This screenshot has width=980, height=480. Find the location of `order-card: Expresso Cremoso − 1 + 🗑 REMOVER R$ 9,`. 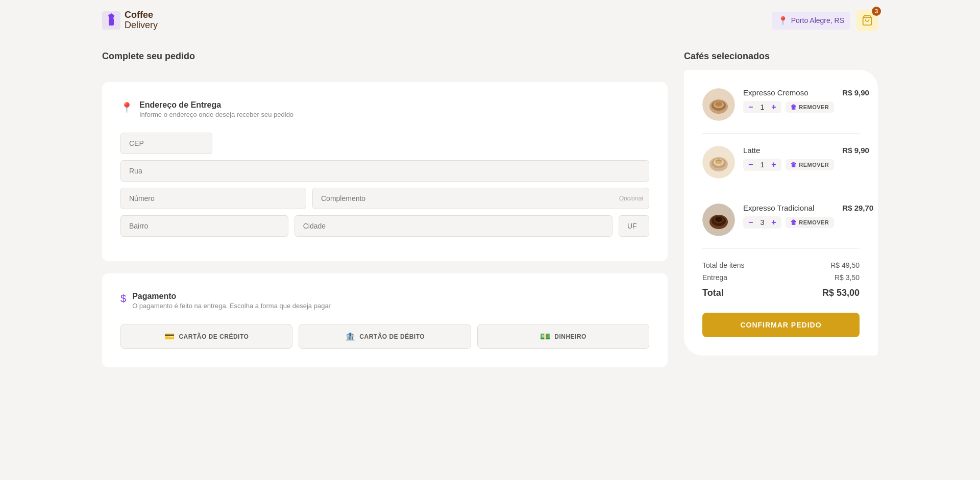

order-card: Expresso Cremoso − 1 + 🗑 REMOVER R$ 9, is located at coordinates (781, 213).